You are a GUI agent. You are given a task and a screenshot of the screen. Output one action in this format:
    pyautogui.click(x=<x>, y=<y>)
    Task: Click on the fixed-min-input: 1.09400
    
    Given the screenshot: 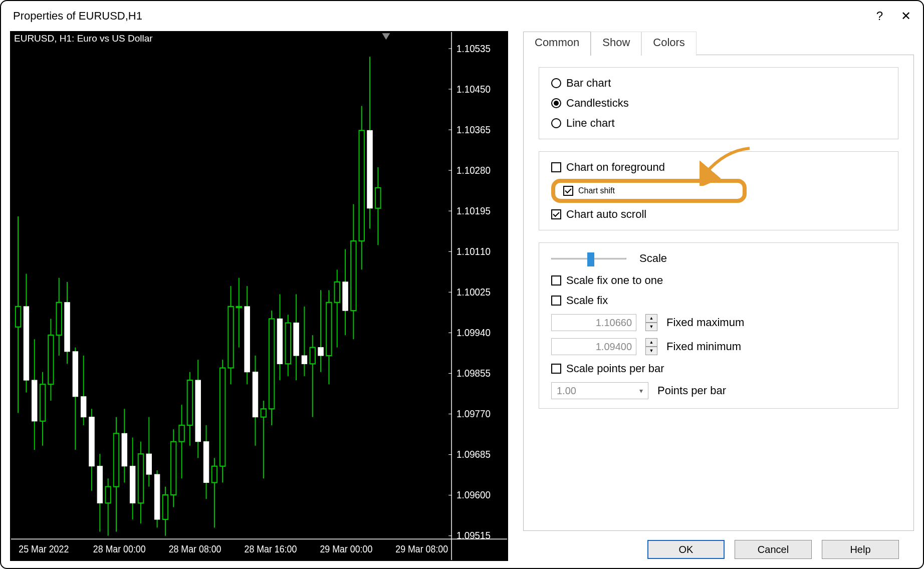 What is the action you would take?
    pyautogui.click(x=594, y=347)
    